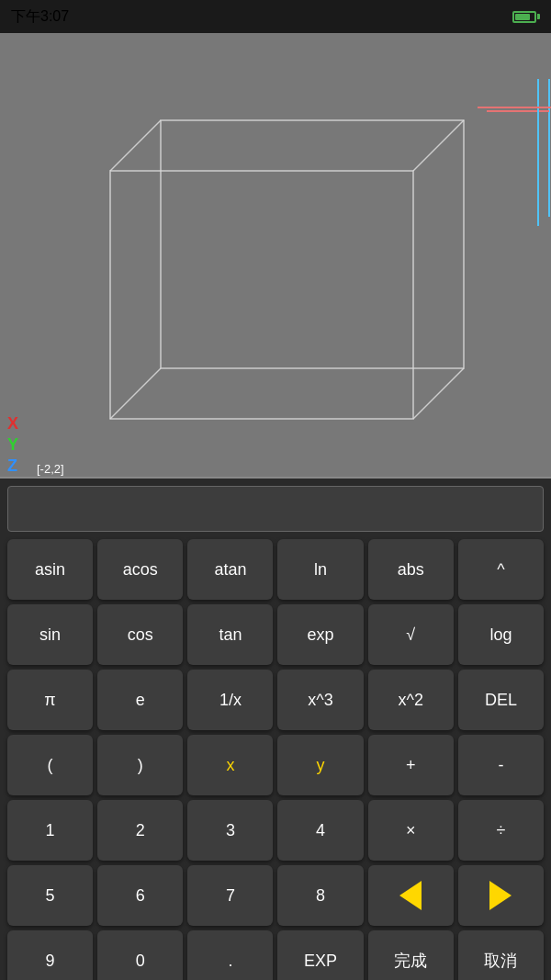  What do you see at coordinates (501, 569) in the screenshot?
I see `btn-pow: ^` at bounding box center [501, 569].